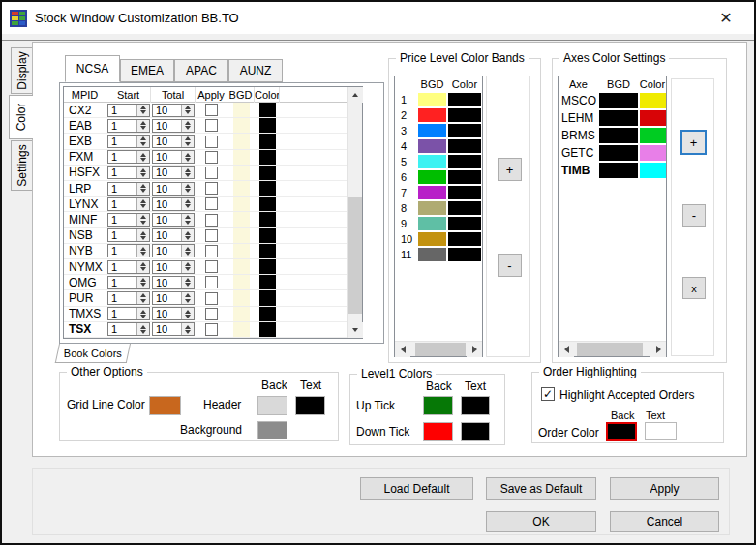 The height and width of the screenshot is (545, 756). I want to click on up-text-swatch, so click(475, 406).